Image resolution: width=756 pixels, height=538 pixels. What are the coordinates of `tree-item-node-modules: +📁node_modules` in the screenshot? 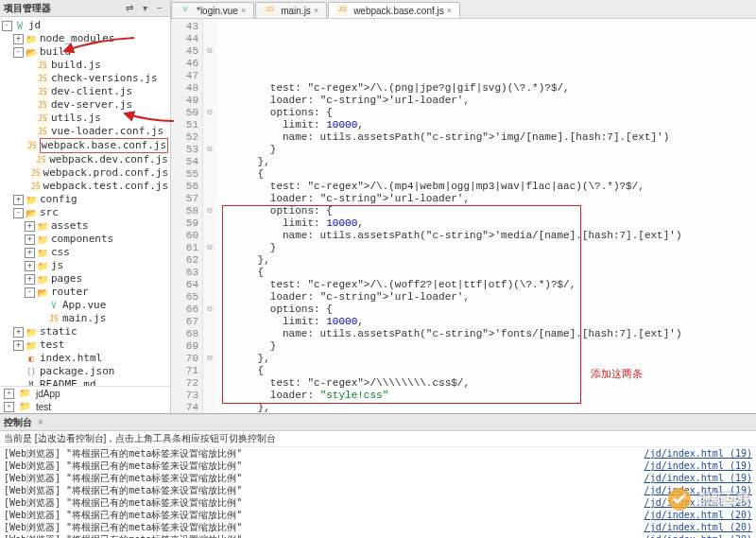 It's located at (85, 39).